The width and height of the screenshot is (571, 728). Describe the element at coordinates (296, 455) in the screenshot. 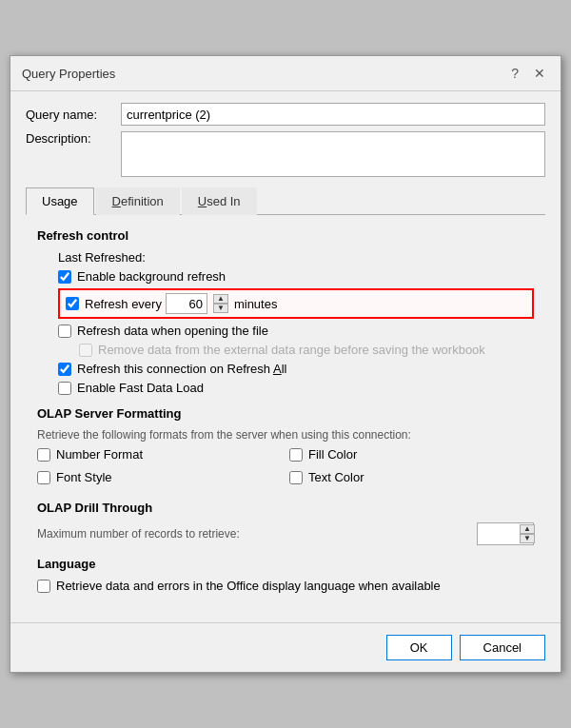

I see `fill-color-checkbox` at that location.